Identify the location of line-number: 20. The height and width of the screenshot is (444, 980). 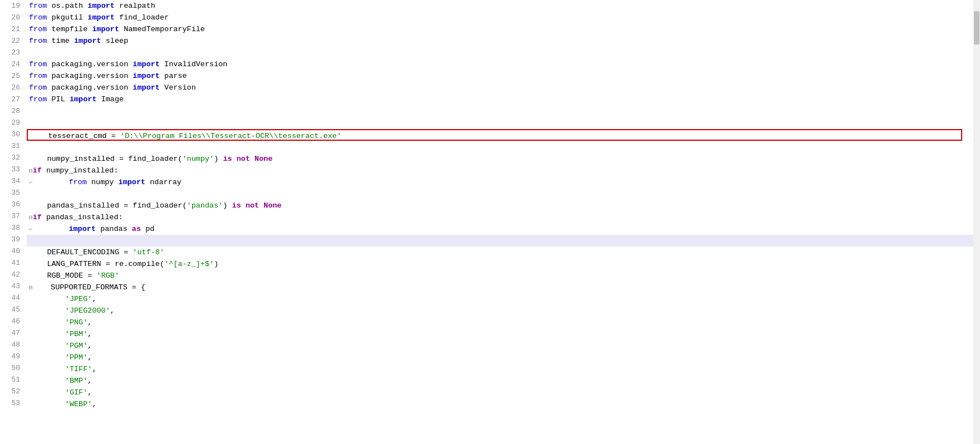
(12, 18).